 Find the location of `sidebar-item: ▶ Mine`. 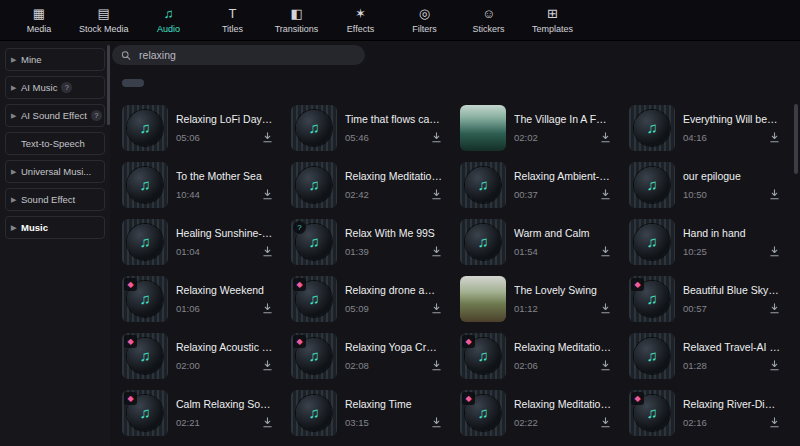

sidebar-item: ▶ Mine is located at coordinates (55, 60).